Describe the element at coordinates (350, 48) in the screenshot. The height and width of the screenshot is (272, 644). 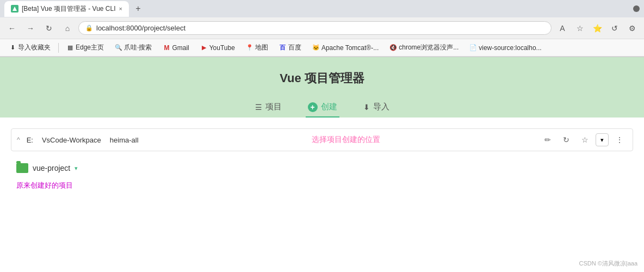
I see `bookmark-label: Apache Tomcat®-...` at that location.